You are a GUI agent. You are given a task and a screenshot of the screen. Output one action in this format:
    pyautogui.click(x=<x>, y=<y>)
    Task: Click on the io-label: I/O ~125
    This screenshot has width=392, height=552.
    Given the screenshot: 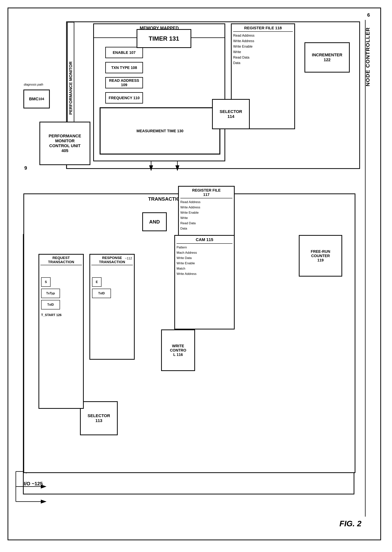 What is the action you would take?
    pyautogui.click(x=33, y=484)
    